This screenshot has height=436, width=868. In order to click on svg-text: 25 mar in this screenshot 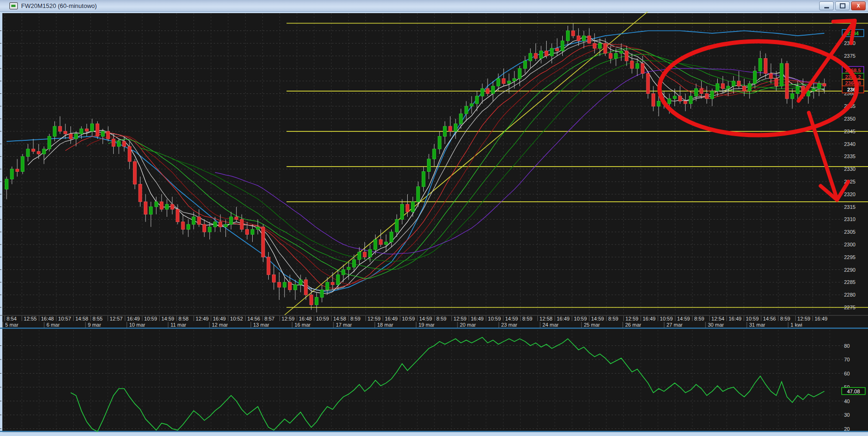, I will do `click(592, 325)`.